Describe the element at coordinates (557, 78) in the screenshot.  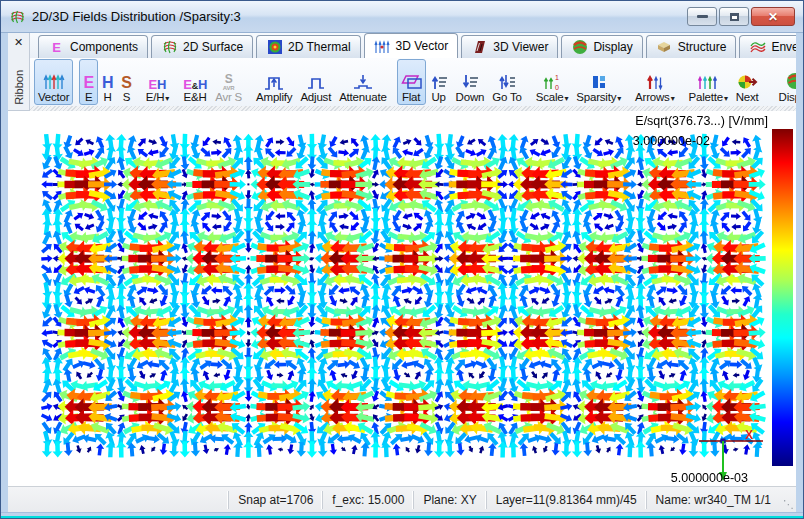
I see `svg-text: 1` at that location.